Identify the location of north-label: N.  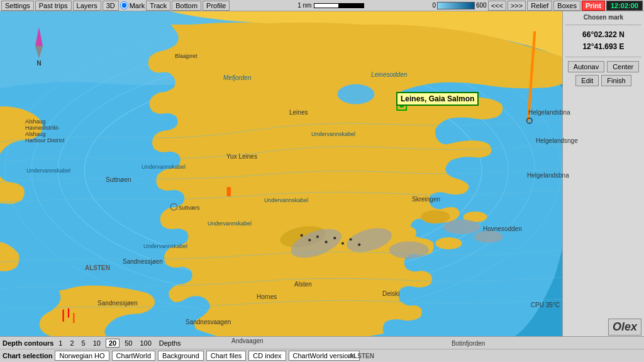
(39, 63).